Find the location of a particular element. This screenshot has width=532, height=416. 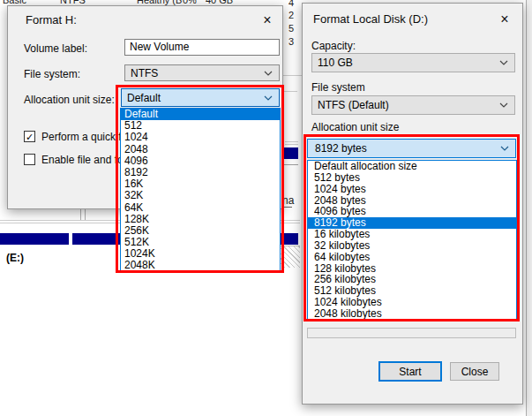

allocation-unit-size-label: Allocation unit size is located at coordinates (355, 127).